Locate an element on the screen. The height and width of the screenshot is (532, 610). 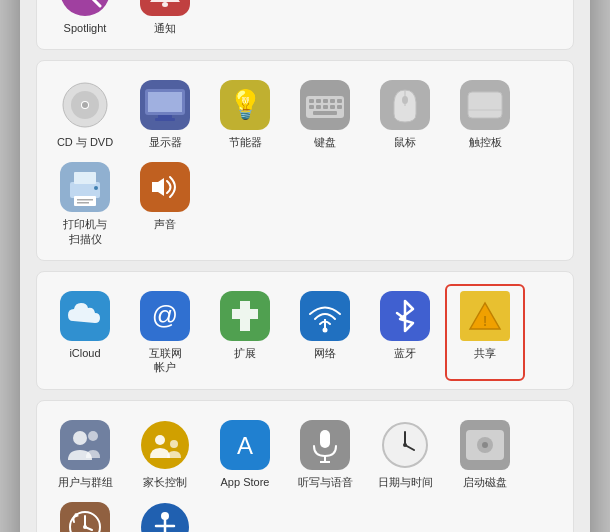
pref-datetime: 日期与时间 is located at coordinates (405, 454).